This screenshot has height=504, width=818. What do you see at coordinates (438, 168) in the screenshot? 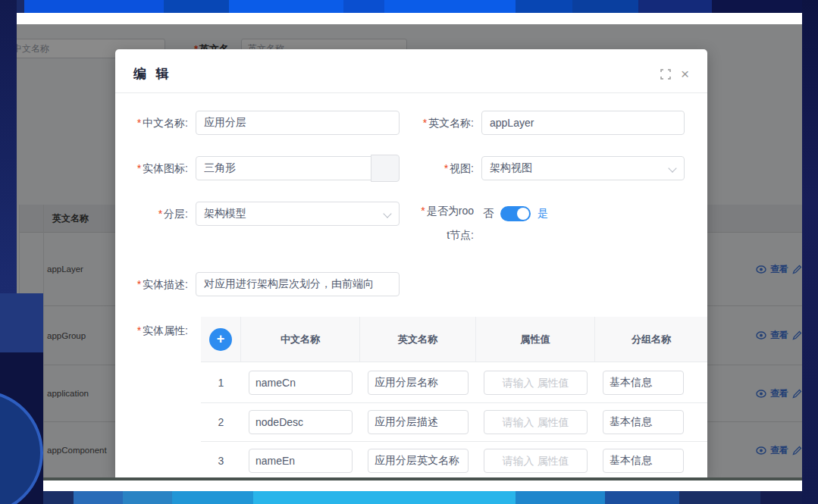
I see `view-label: *视图:` at bounding box center [438, 168].